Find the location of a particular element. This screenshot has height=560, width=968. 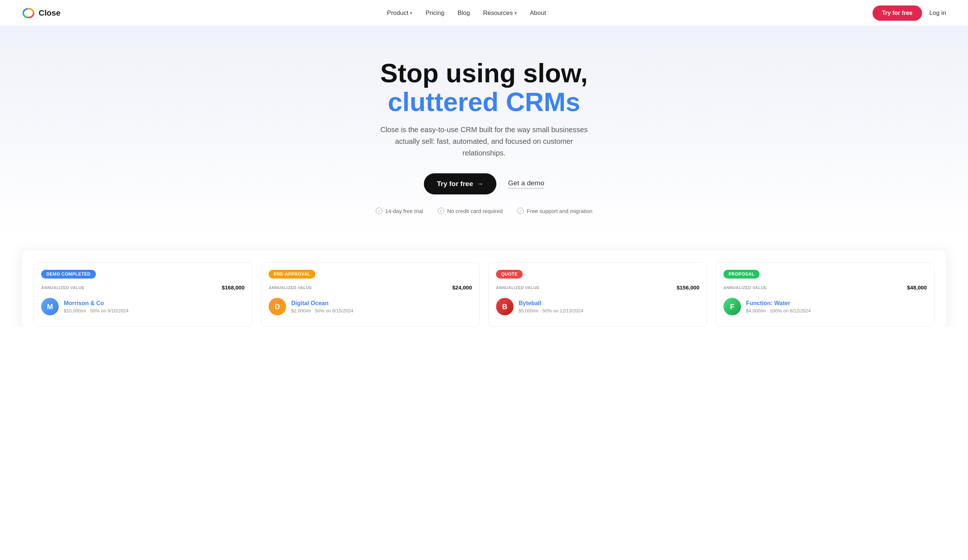

get-demo-button: Get a demo is located at coordinates (526, 184).